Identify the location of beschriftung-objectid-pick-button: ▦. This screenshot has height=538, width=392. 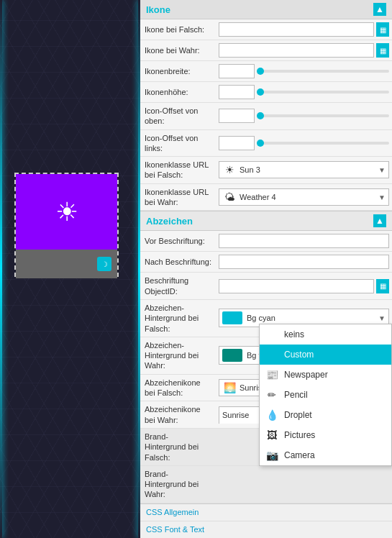
(383, 286).